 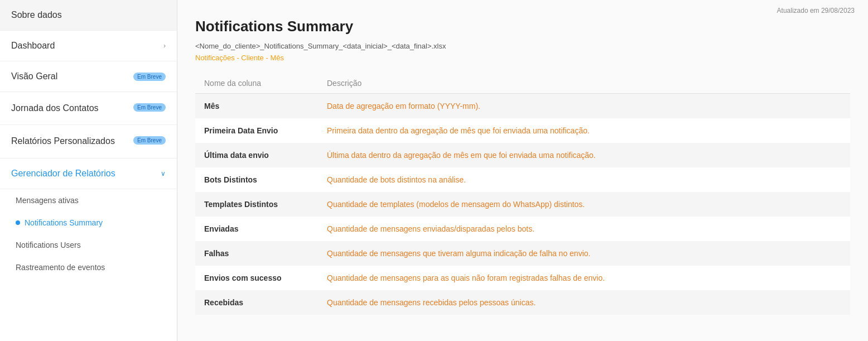 I want to click on page-title: Notifications Summary, so click(x=523, y=27).